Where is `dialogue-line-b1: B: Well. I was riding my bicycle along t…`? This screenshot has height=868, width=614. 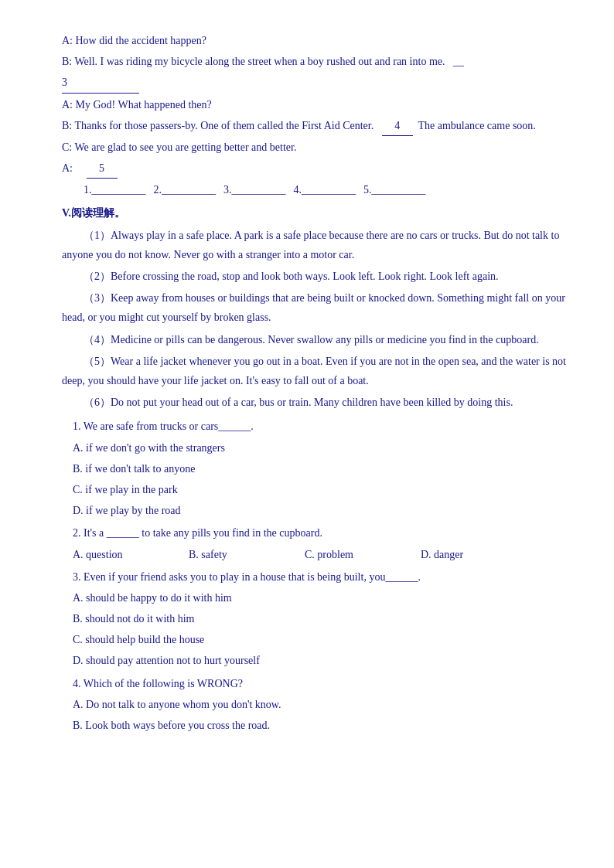 dialogue-line-b1: B: Well. I was riding my bicycle along t… is located at coordinates (315, 62).